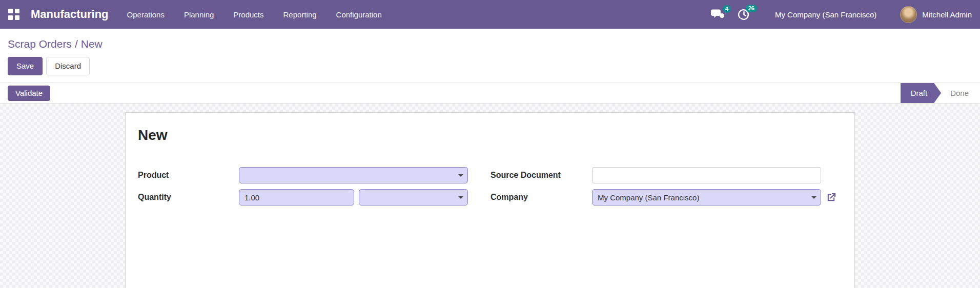 Image resolution: width=980 pixels, height=288 pixels. Describe the element at coordinates (490, 44) in the screenshot. I see `breadcrumb: Scrap Orders/New` at that location.